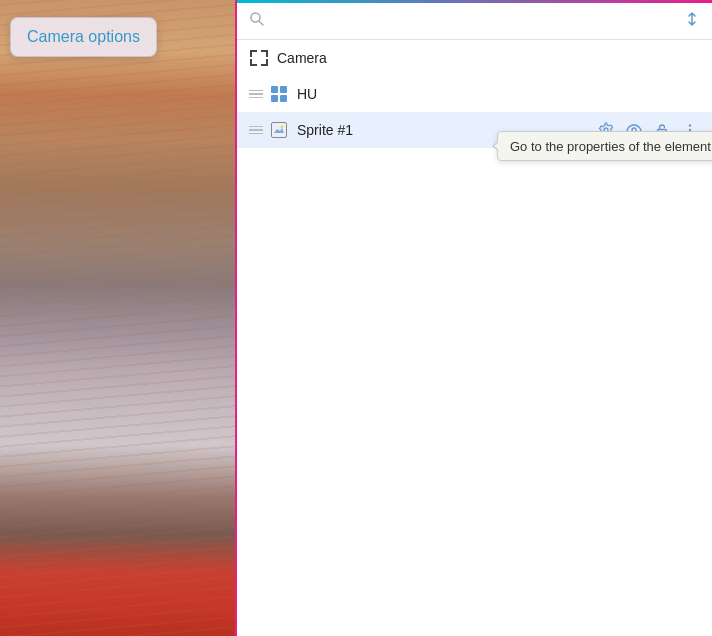  I want to click on search-icon, so click(257, 21).